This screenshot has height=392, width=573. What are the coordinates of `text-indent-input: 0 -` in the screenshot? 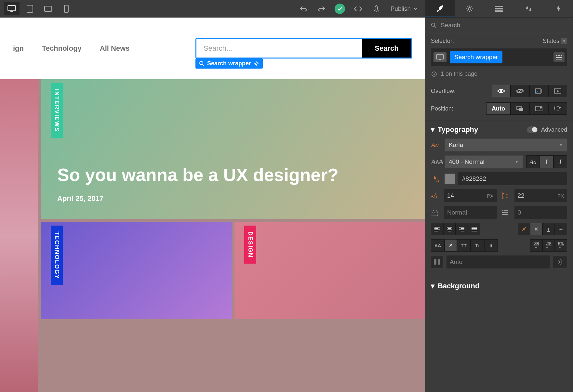 It's located at (541, 213).